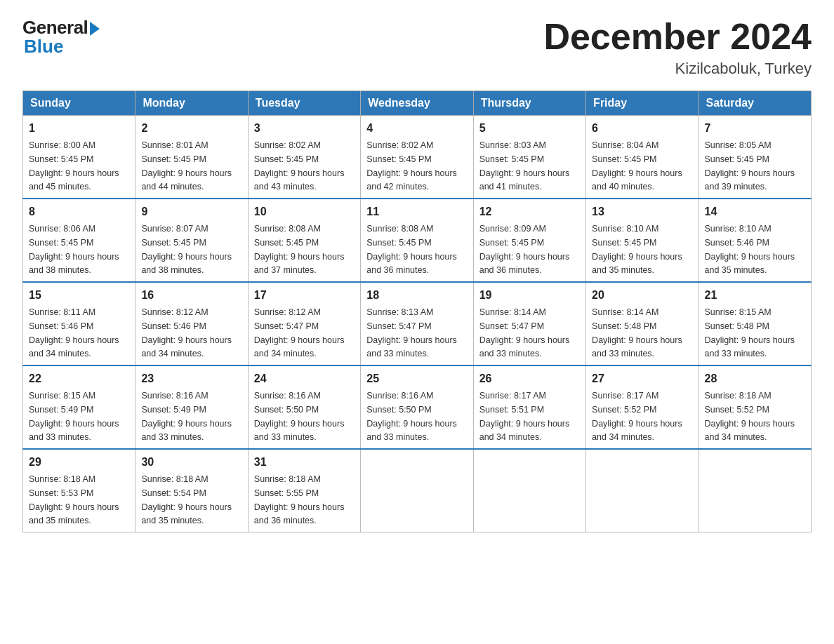 The width and height of the screenshot is (834, 644). I want to click on day-sunrise: Sunrise: 8:11 AM, so click(62, 312).